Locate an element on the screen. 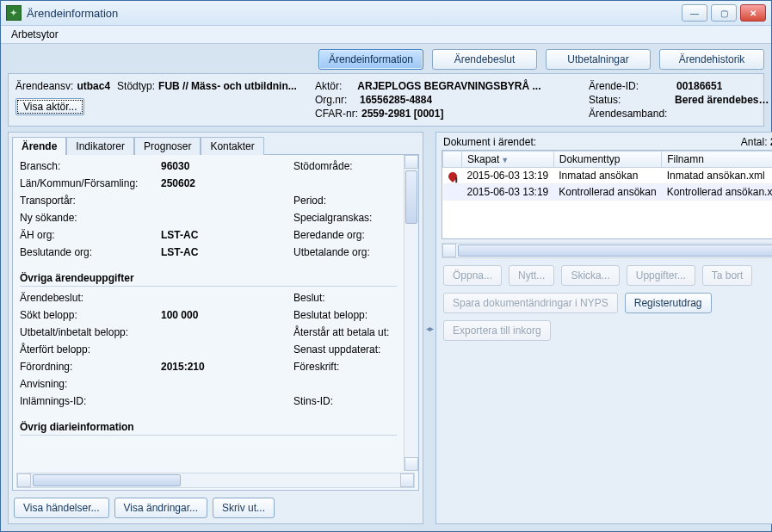  stodomrade-label: Stödområde: is located at coordinates (345, 166).